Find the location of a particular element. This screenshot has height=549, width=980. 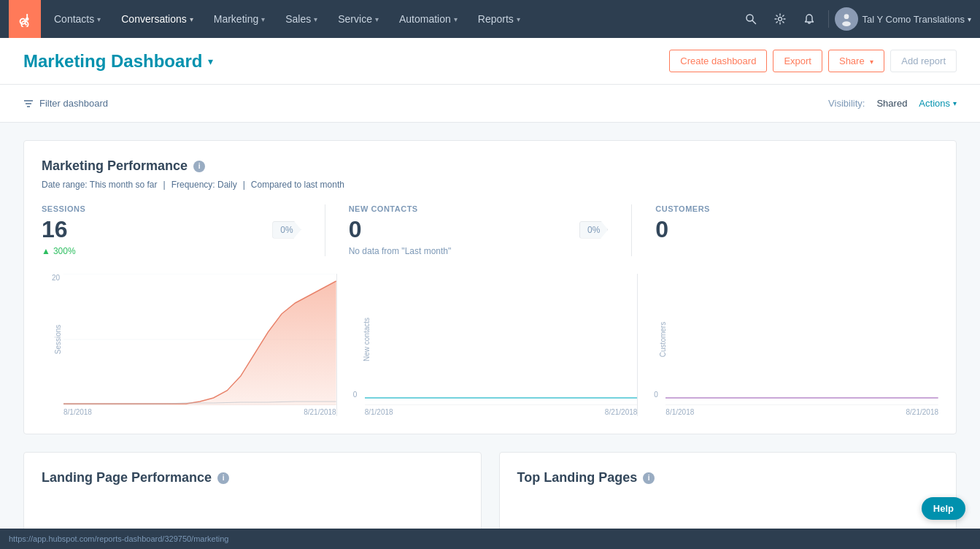

nav-conversations: Conversations ▾ is located at coordinates (158, 19).